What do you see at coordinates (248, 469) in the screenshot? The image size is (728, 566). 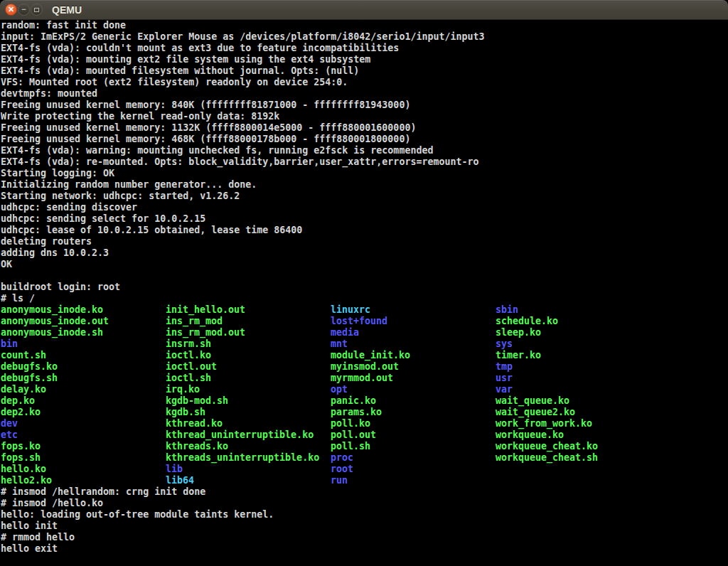 I see `ls-entry: lib` at bounding box center [248, 469].